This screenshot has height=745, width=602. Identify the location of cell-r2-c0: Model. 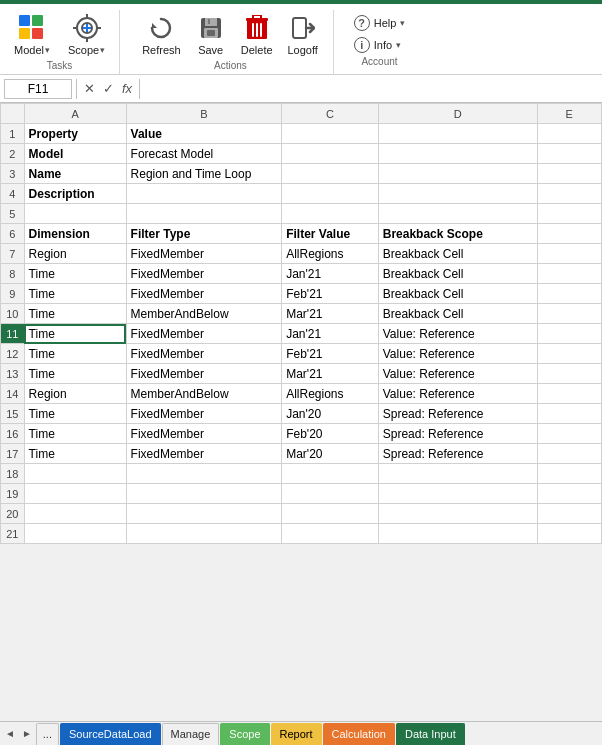
(75, 154).